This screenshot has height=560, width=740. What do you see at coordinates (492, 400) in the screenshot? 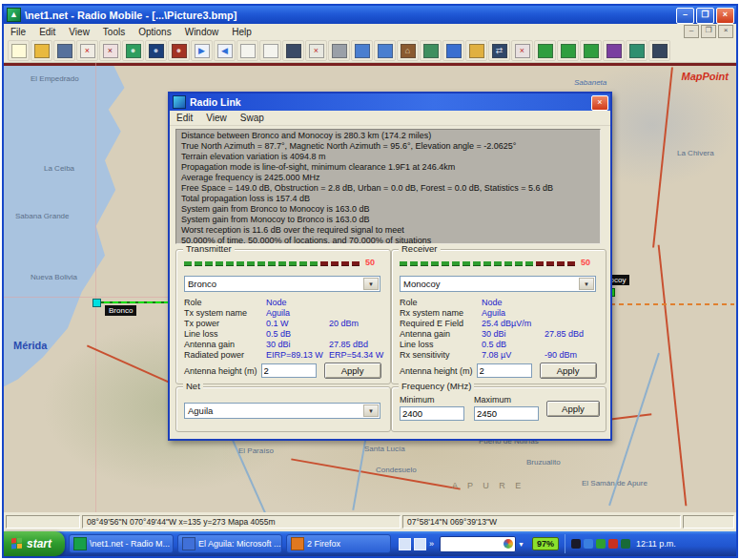
I see `frequency-max-label: Maximum` at bounding box center [492, 400].